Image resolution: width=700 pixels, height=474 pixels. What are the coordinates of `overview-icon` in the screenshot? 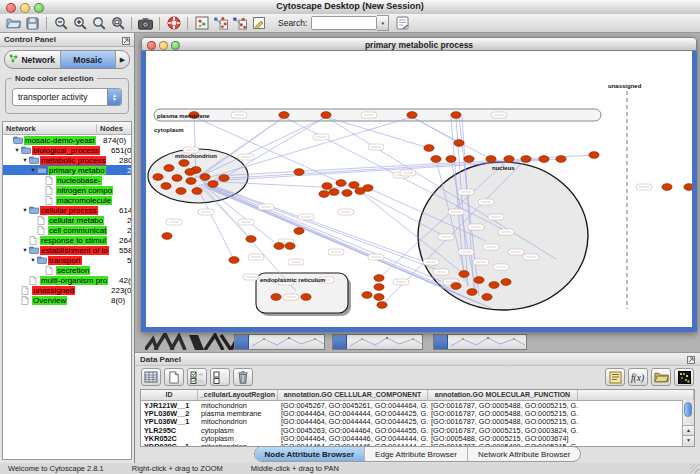 It's located at (202, 23).